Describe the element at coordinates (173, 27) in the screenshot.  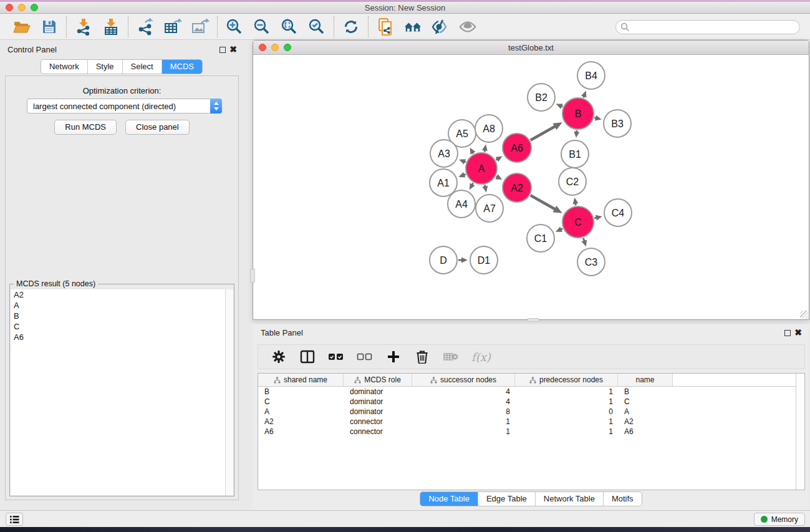
I see `export-table-icon` at that location.